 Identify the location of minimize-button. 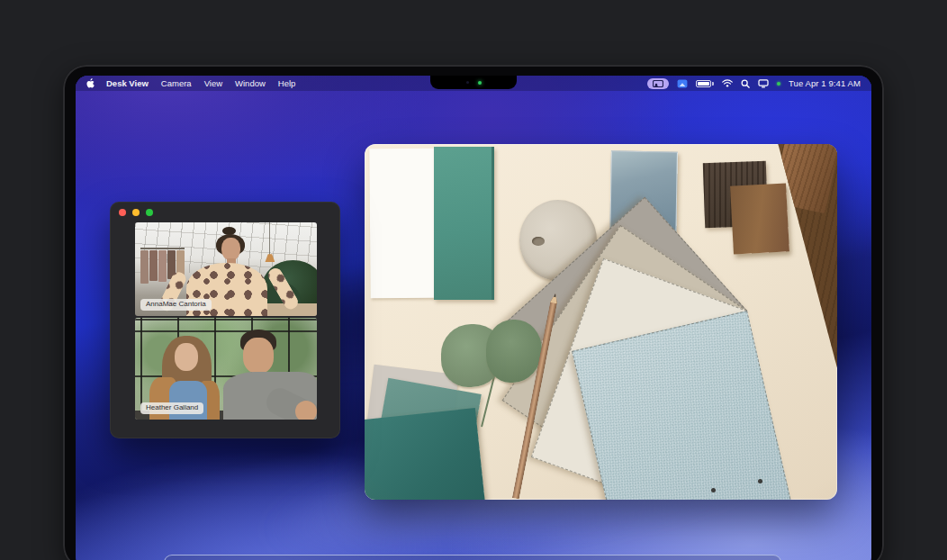
(136, 212).